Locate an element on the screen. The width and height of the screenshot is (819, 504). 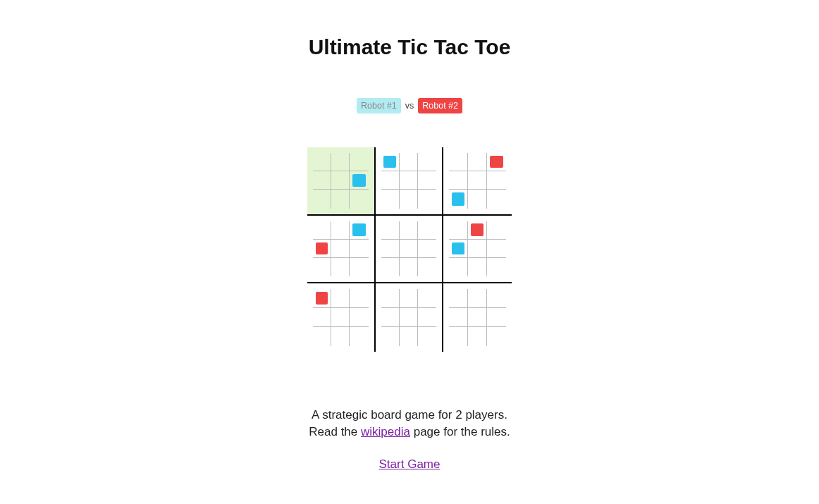
big-board is located at coordinates (410, 250).